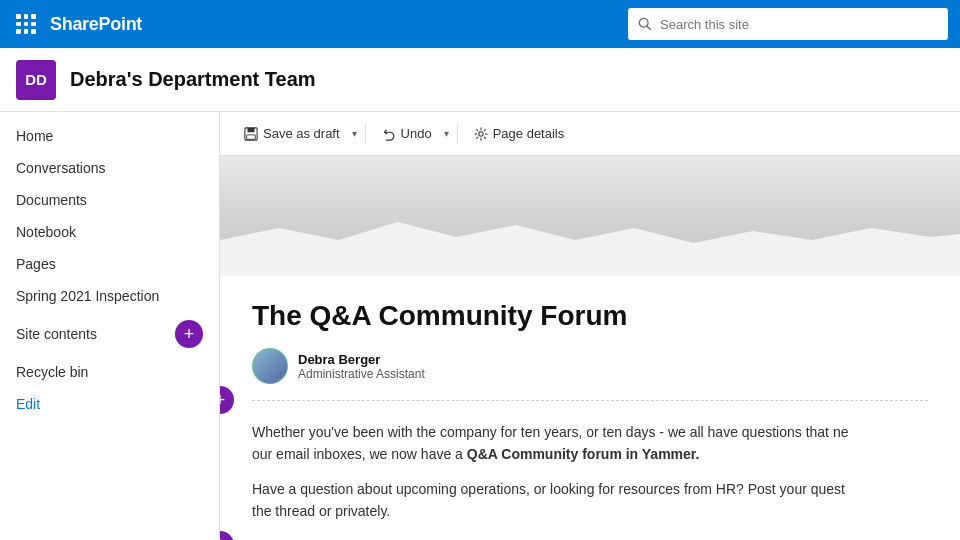 This screenshot has width=960, height=540. I want to click on avatar: DD, so click(36, 80).